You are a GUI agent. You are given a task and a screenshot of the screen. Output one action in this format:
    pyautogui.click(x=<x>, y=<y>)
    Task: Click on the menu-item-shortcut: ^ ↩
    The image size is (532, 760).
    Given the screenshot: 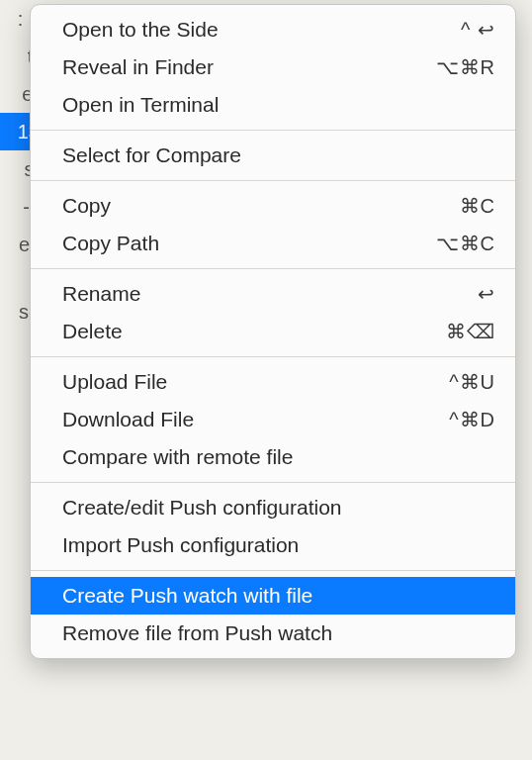 What is the action you would take?
    pyautogui.click(x=479, y=30)
    